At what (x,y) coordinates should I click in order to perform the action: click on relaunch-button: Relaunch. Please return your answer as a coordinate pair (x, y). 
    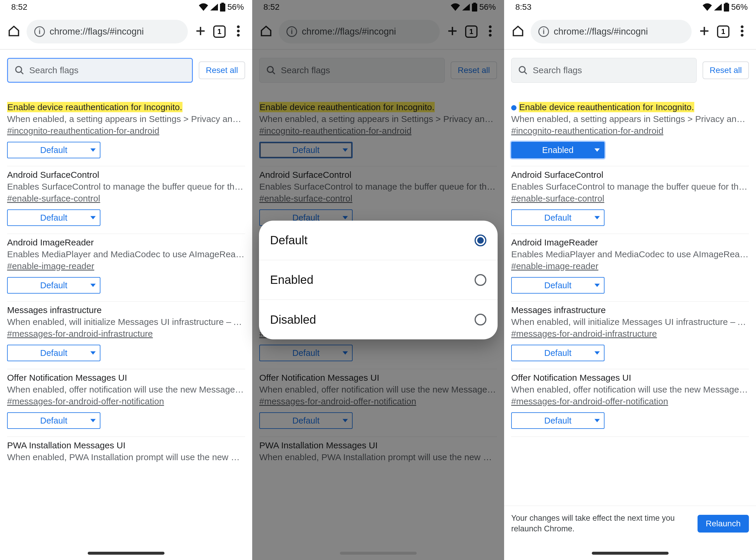
    Looking at the image, I should click on (723, 524).